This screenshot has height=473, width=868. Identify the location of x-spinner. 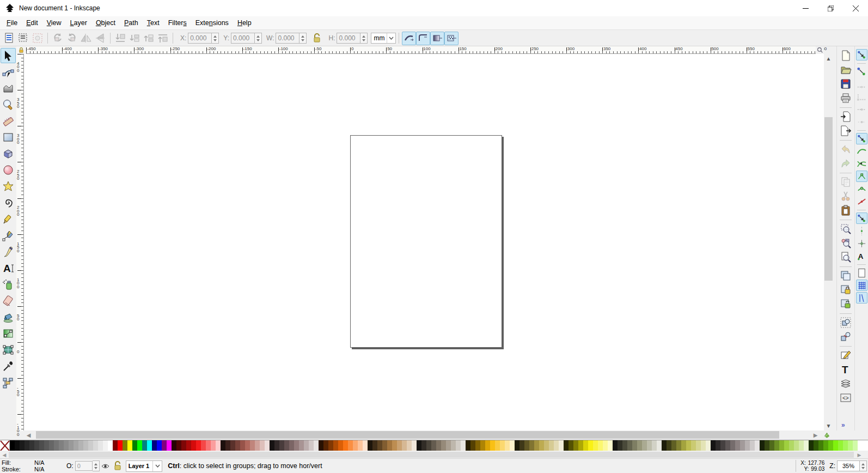
(216, 38).